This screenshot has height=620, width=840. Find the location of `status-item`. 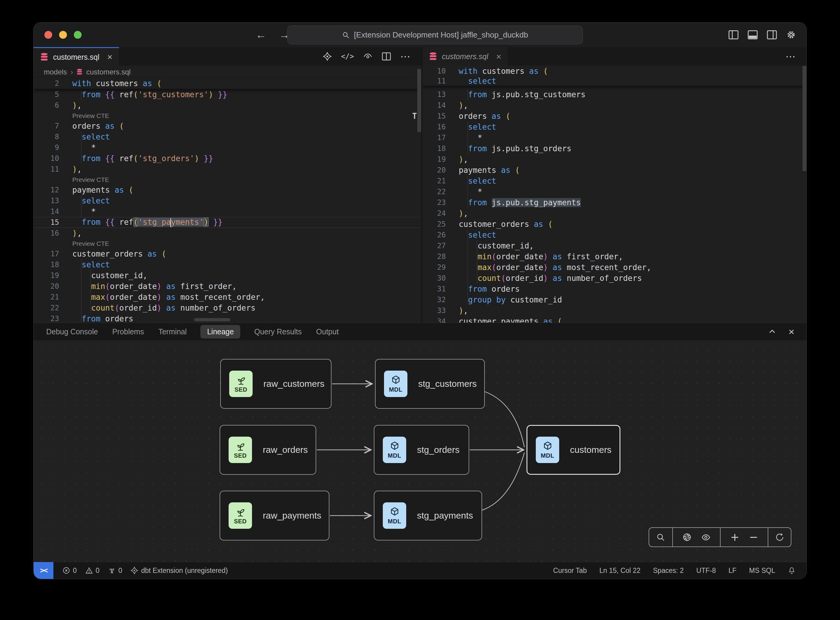

status-item is located at coordinates (792, 570).